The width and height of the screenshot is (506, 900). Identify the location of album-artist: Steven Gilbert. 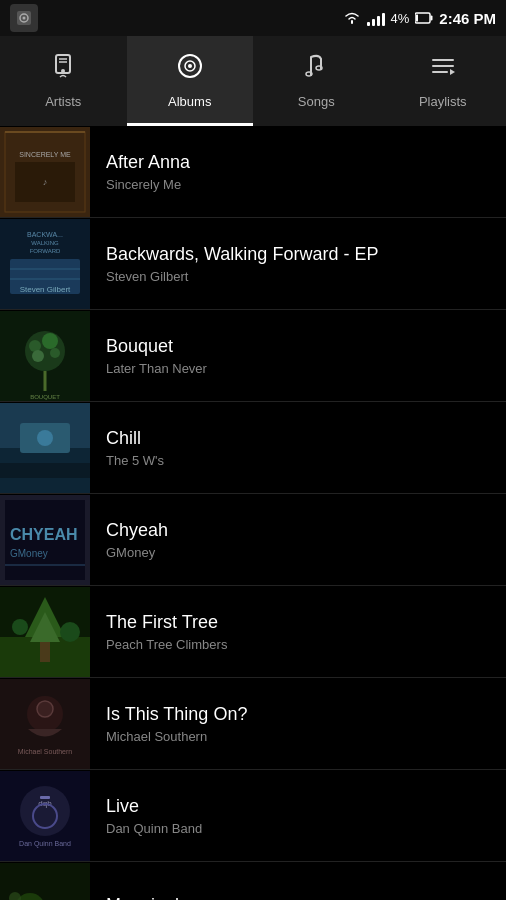
(298, 276).